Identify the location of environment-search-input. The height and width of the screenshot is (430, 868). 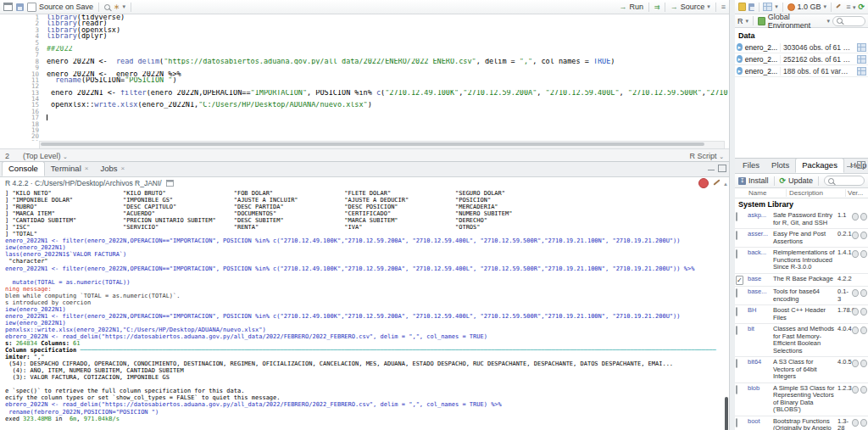
(849, 21).